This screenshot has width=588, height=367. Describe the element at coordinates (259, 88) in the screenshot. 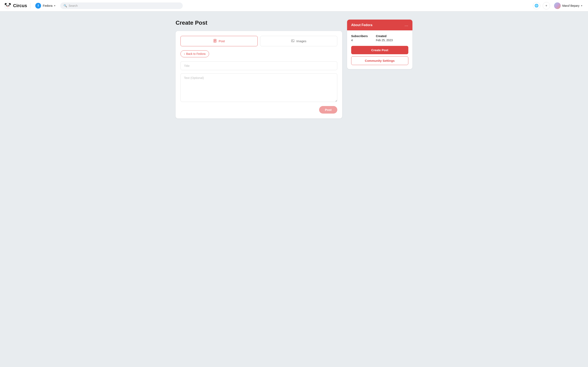

I see `text-group` at that location.